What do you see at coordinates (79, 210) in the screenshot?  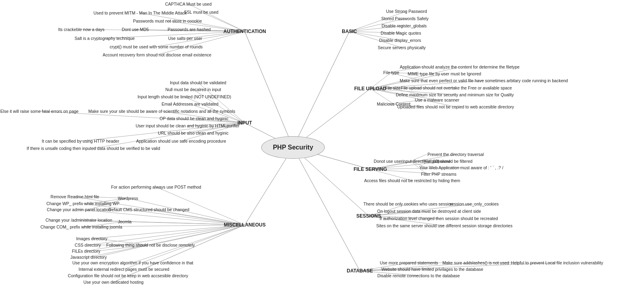 I see `leaf-27: Change your admin panel location` at bounding box center [79, 210].